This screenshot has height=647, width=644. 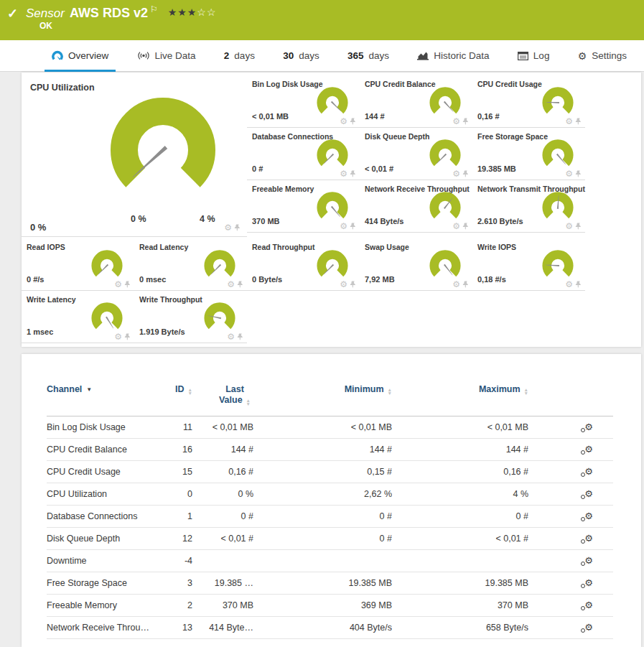 I want to click on cpu-utilization-gauge, so click(x=163, y=144).